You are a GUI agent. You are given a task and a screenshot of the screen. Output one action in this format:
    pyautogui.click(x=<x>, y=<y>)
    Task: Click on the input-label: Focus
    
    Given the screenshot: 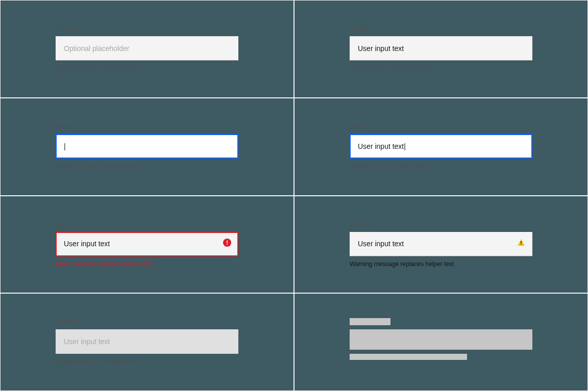 What is the action you would take?
    pyautogui.click(x=147, y=126)
    